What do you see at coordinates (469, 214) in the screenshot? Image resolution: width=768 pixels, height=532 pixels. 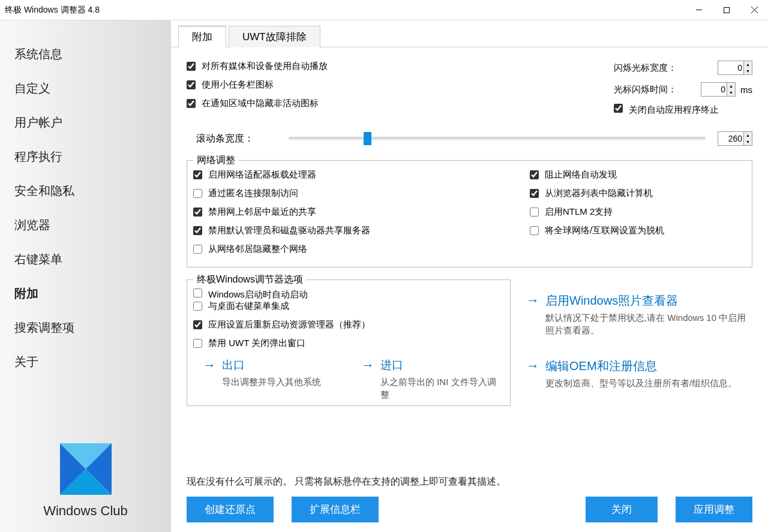 I see `network-tweaks-group: 网络调整 启用网络适配器板载处理器 通过匿名连接限制访问 禁用网上邻居中最近的共…` at bounding box center [469, 214].